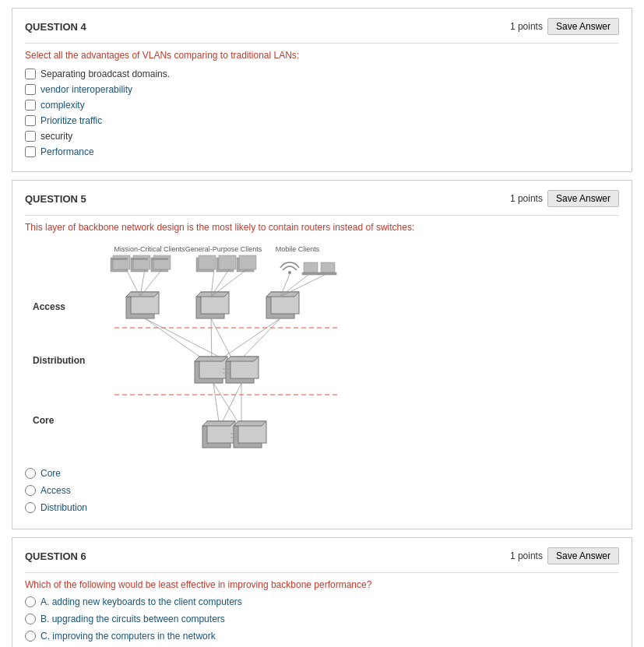 Image resolution: width=644 pixels, height=647 pixels. What do you see at coordinates (72, 121) in the screenshot?
I see `q4-label-d: Prioritize traffic` at bounding box center [72, 121].